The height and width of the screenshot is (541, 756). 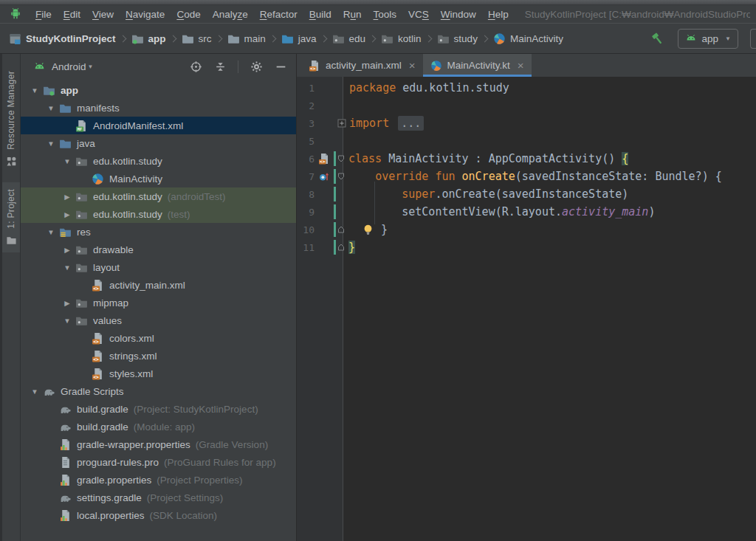 What do you see at coordinates (158, 90) in the screenshot?
I see `tree-row-app: ▼app` at bounding box center [158, 90].